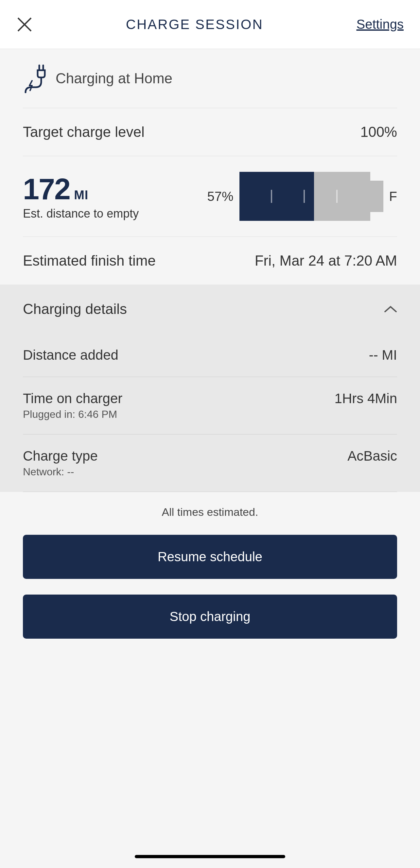 The width and height of the screenshot is (420, 868). Describe the element at coordinates (81, 195) in the screenshot. I see `distance-unit: MI` at that location.